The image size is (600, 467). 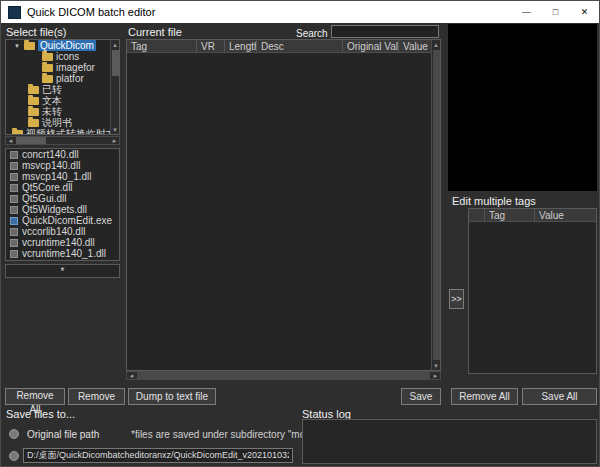 What do you see at coordinates (62, 176) in the screenshot?
I see `file-item: msvcp140_1.dll` at bounding box center [62, 176].